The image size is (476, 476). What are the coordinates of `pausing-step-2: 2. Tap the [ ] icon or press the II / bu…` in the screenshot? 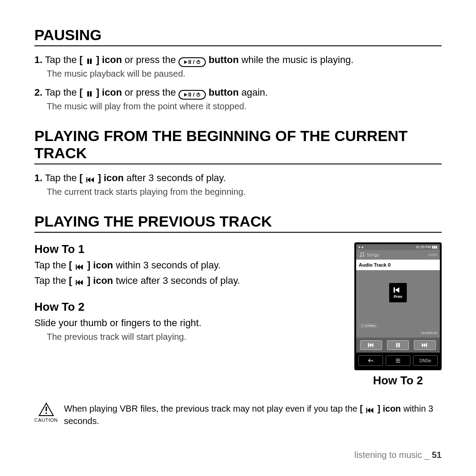 It's located at (238, 93).